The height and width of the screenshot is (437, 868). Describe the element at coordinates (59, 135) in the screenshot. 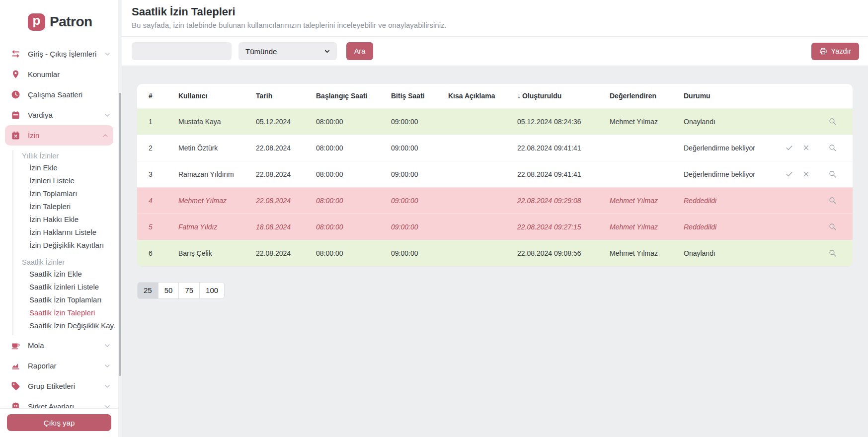

I see `sidebar-item-izin: İzin` at that location.